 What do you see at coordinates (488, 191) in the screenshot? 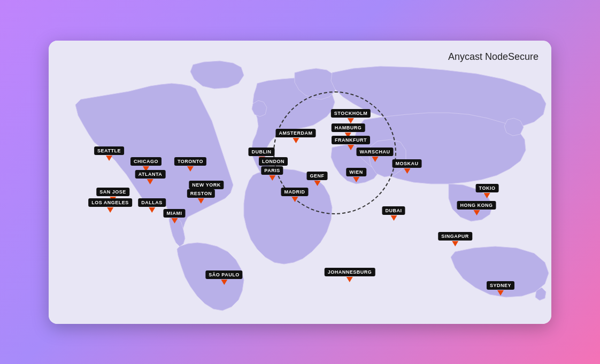
I see `marker-tokio: TOKIO` at bounding box center [488, 191].